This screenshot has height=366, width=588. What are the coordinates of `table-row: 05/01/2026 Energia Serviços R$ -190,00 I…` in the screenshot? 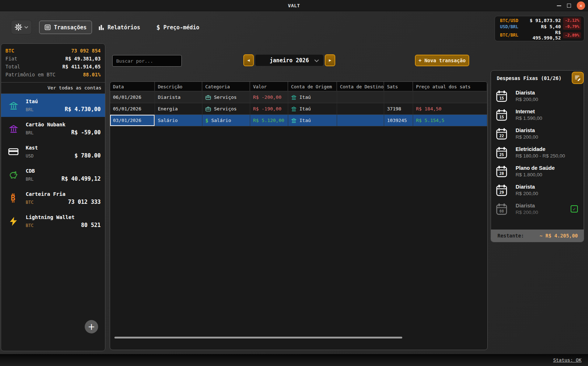 It's located at (299, 109).